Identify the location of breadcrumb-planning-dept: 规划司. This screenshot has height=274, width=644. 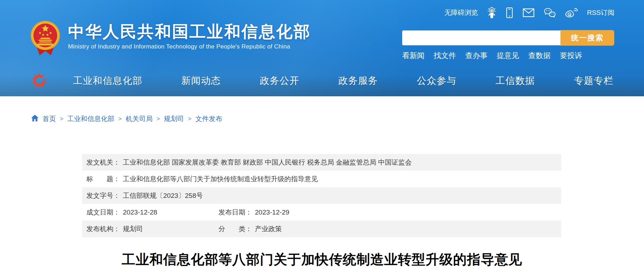
(174, 119).